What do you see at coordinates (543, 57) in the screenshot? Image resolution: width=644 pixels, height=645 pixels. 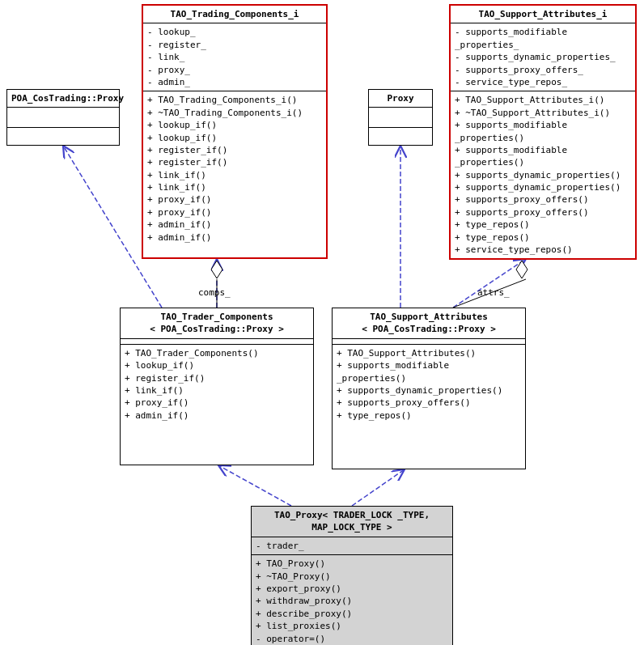 I see `tao-support-attributes-i-attrs: - supports_modifiable _properties_ - sup…` at bounding box center [543, 57].